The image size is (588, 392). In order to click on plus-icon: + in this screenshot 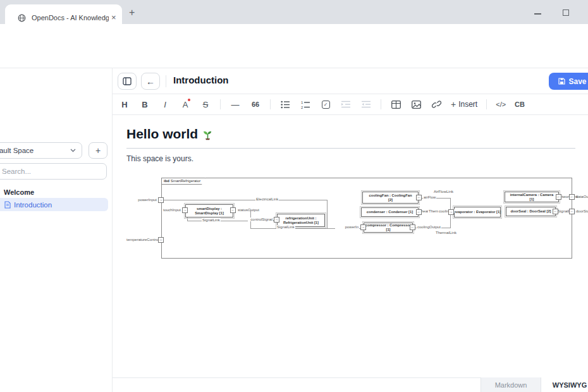, I will do `click(453, 104)`.